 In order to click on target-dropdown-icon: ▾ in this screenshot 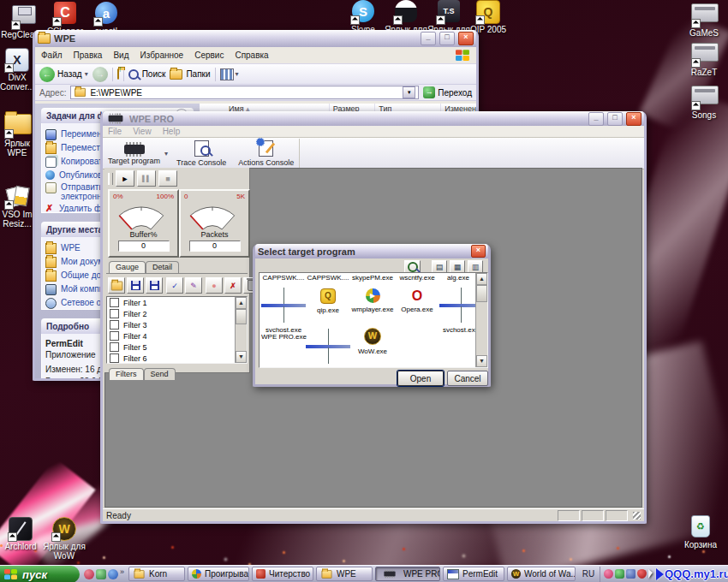, I will do `click(166, 154)`.